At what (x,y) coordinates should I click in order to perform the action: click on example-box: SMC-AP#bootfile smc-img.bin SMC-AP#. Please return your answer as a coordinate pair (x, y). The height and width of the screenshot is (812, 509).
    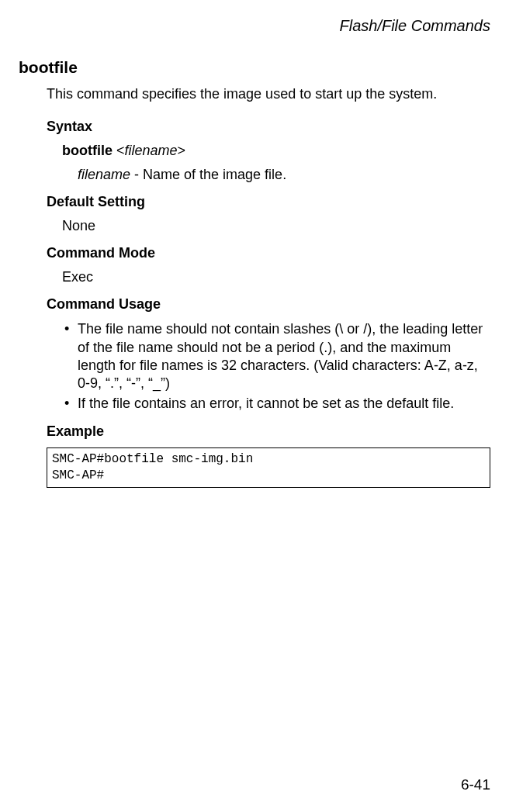
    Looking at the image, I should click on (268, 468).